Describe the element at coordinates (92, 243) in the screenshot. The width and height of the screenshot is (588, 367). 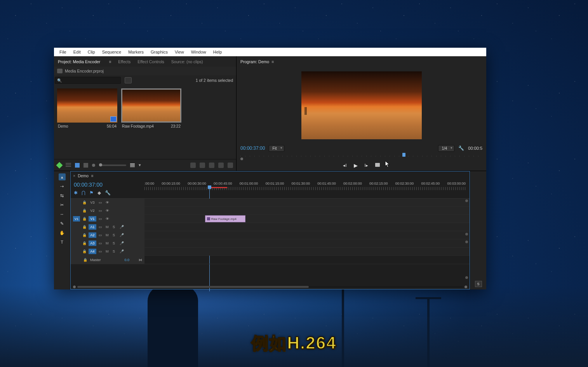
I see `track-target: A3` at that location.